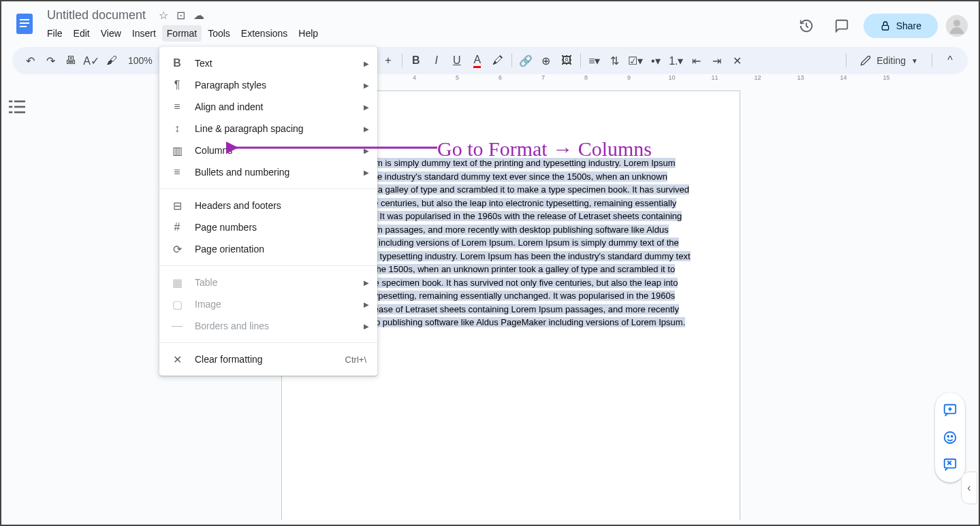 Image resolution: width=980 pixels, height=526 pixels. What do you see at coordinates (177, 107) in the screenshot?
I see `menu-item-icon: ≡` at bounding box center [177, 107].